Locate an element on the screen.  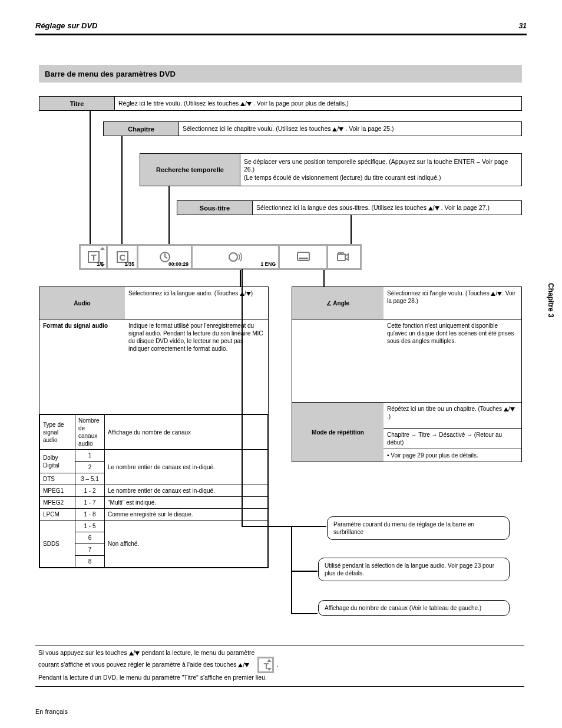
iconbar-title-cell: T 1/5 is located at coordinates (94, 257).